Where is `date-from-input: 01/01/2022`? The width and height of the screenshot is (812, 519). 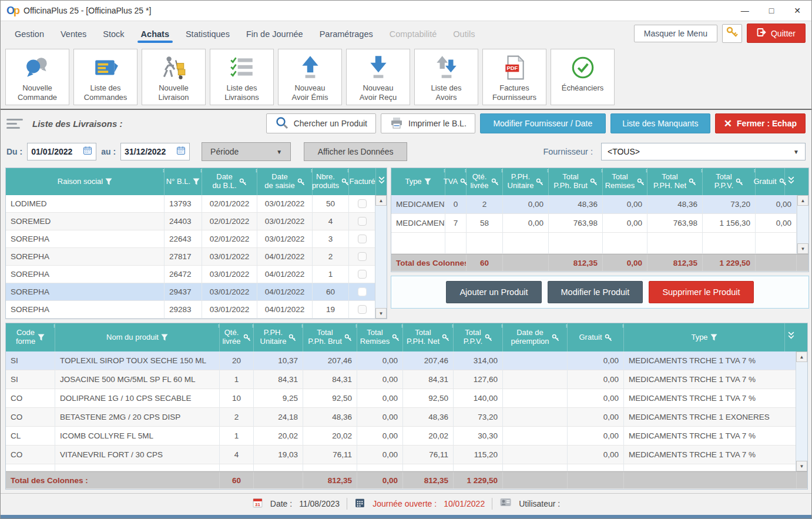 date-from-input: 01/01/2022 is located at coordinates (62, 152).